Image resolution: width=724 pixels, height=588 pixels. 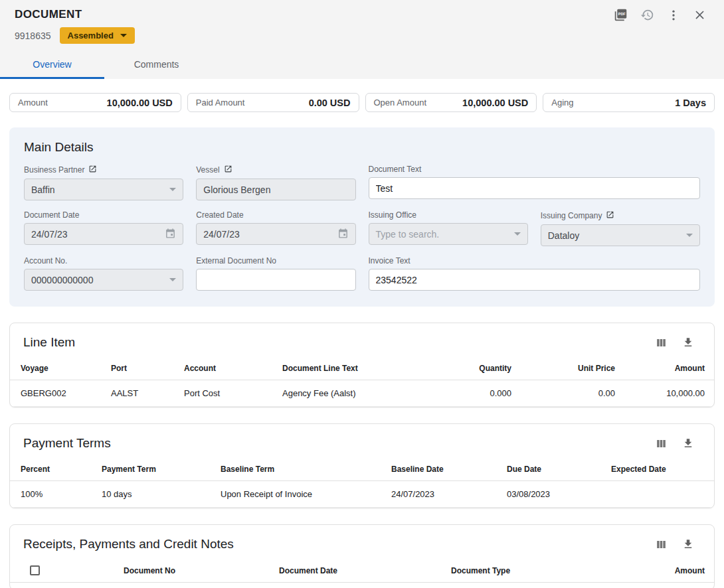 What do you see at coordinates (276, 280) in the screenshot?
I see `external-document-no-input-wrap` at bounding box center [276, 280].